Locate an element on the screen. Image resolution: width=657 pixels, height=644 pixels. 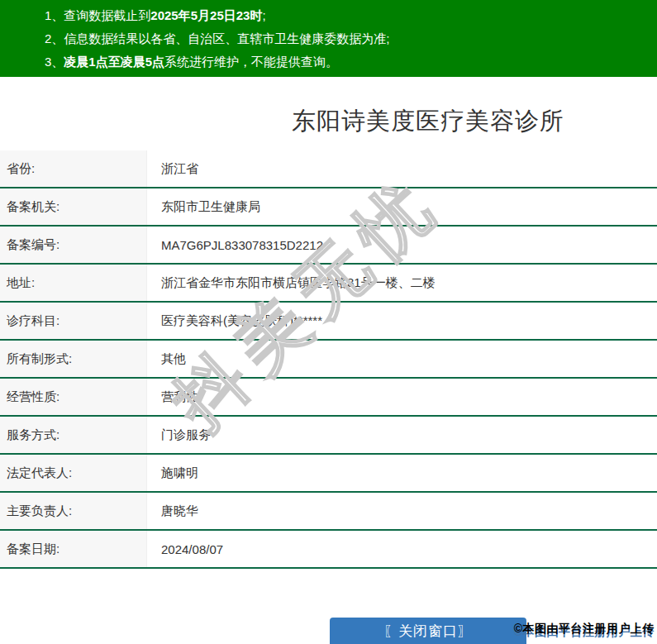
row-label: 备案编号: is located at coordinates (74, 245).